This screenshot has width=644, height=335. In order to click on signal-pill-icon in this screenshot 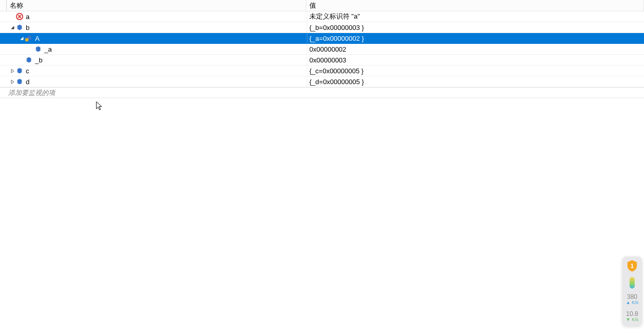, I will do `click(632, 283)`.